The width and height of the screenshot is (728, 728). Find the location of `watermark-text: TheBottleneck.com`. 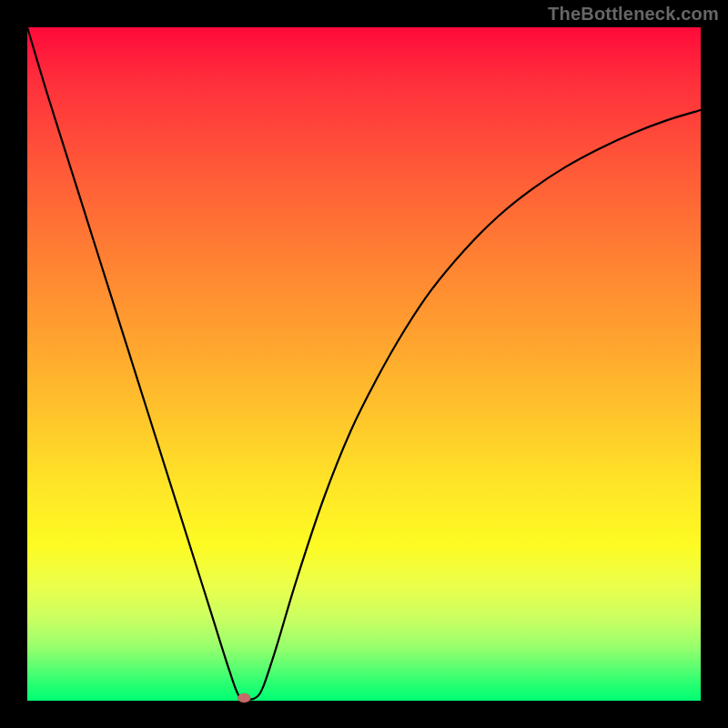

watermark-text: TheBottleneck.com is located at coordinates (633, 15).